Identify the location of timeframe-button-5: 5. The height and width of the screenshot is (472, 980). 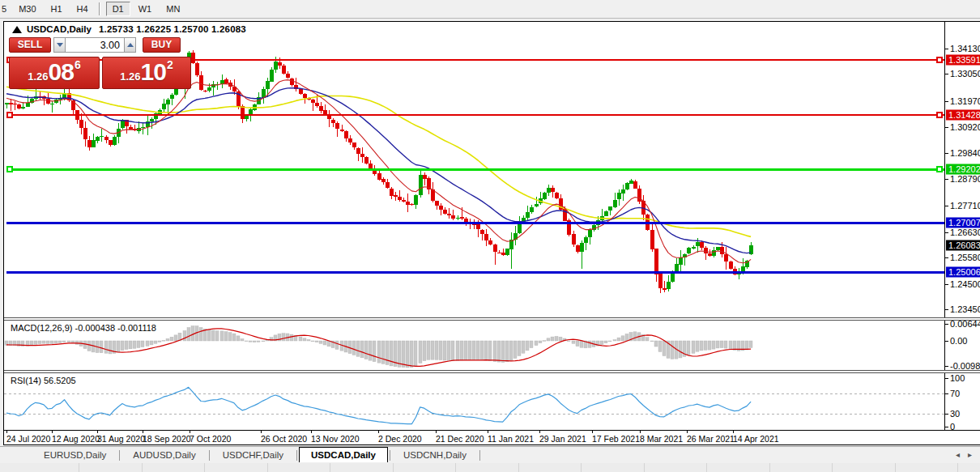
(5, 9).